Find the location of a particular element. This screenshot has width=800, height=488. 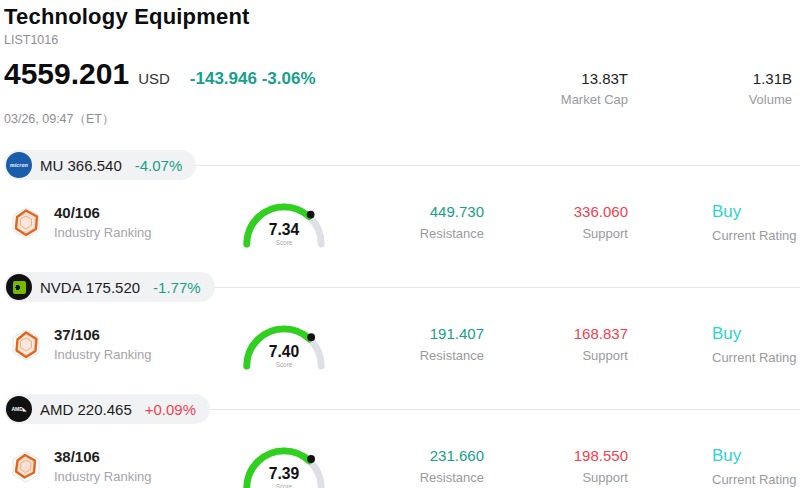

market-cap-value: 13.83T is located at coordinates (594, 78).